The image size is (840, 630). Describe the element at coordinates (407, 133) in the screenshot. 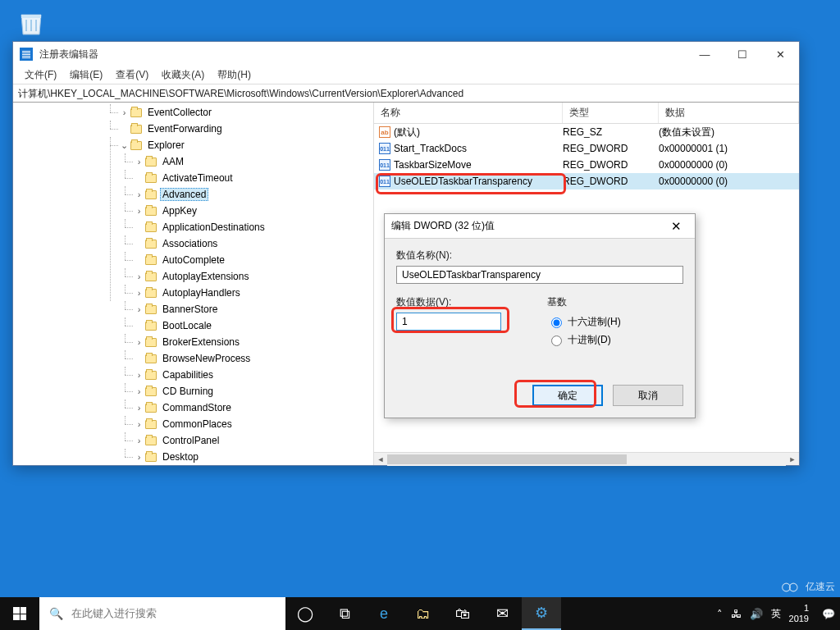

I see `value-name: (默认)` at that location.